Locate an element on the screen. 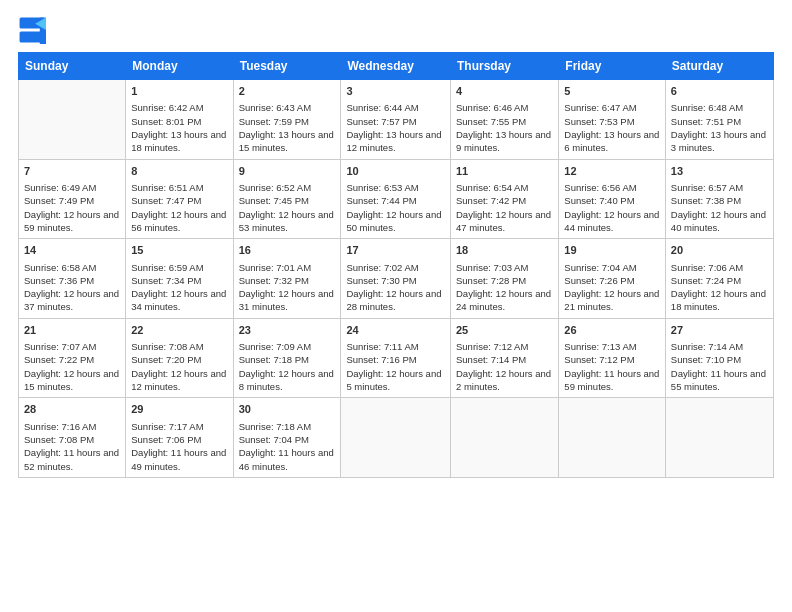 This screenshot has height=612, width=792. weekday-header-saturday: Saturday is located at coordinates (719, 66).